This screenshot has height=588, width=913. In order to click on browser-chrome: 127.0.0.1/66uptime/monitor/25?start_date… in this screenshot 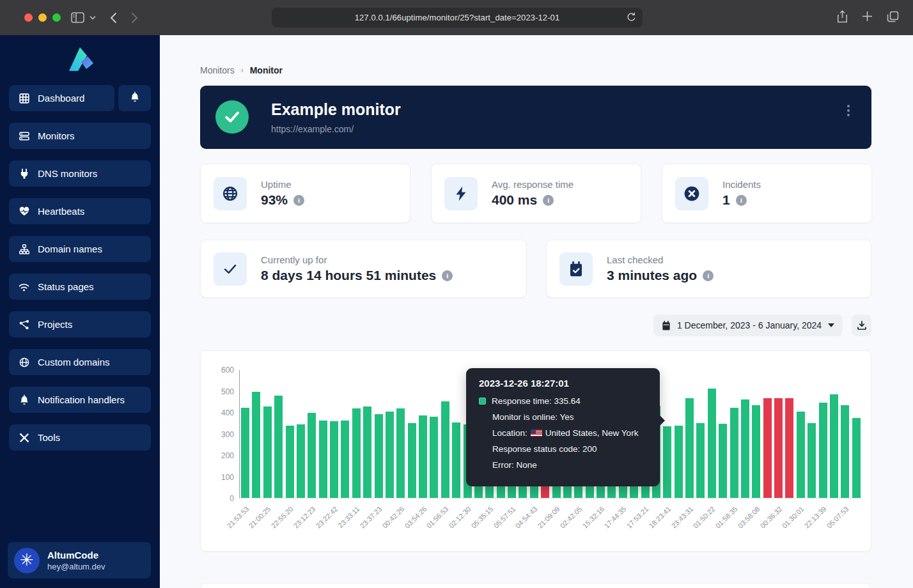, I will do `click(456, 18)`.